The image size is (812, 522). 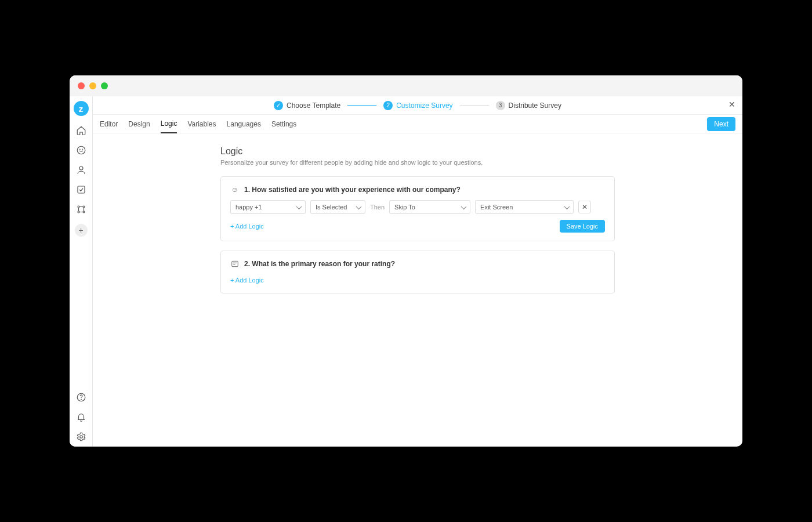 What do you see at coordinates (284, 124) in the screenshot?
I see `tab-settings: Settings` at bounding box center [284, 124].